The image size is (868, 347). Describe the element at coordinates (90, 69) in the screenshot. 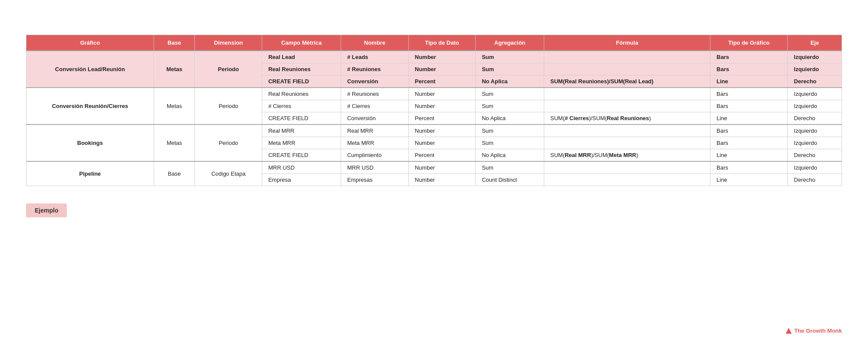

I see `cell-grafico: Conversión Lead/Reunión` at that location.